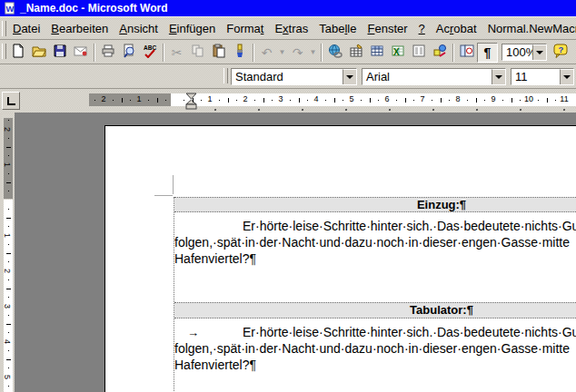 This screenshot has width=576, height=392. I want to click on formatting-toolbar: Standard Arial 11, so click(288, 76).